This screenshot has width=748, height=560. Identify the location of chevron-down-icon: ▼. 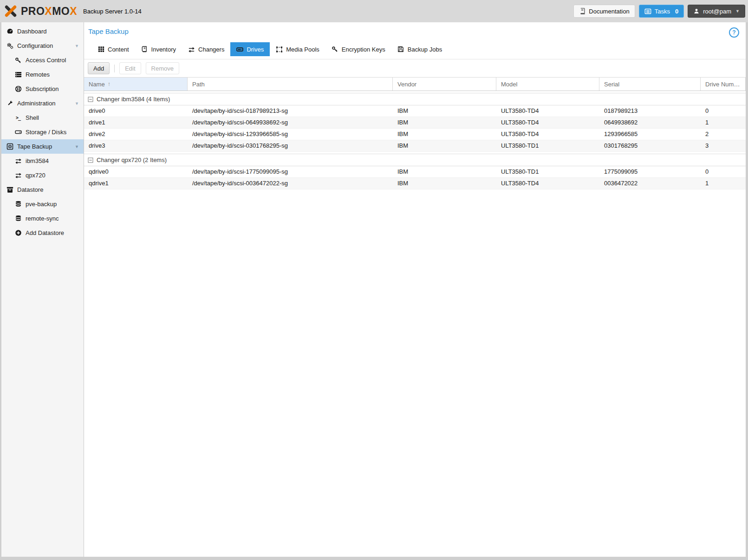
(737, 11).